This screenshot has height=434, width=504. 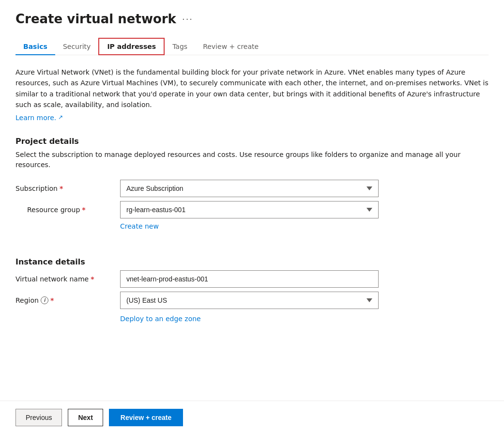 I want to click on region-required: *, so click(x=52, y=300).